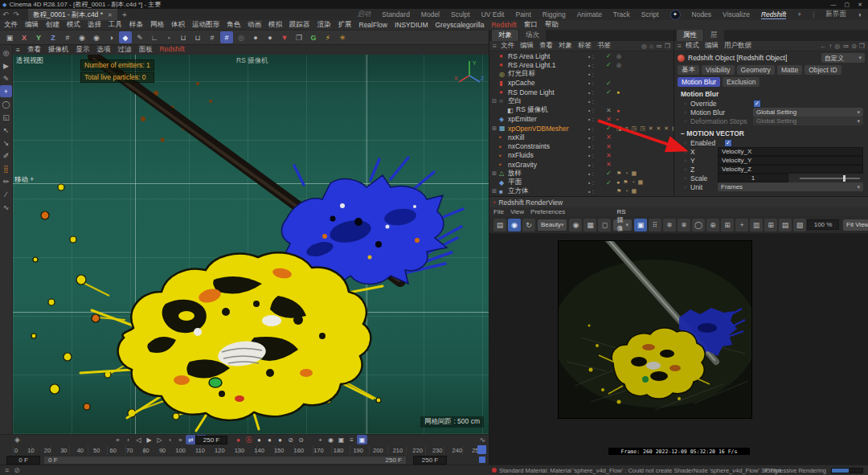 The height and width of the screenshot is (475, 868). What do you see at coordinates (645, 111) in the screenshot?
I see `object-tags: ●` at bounding box center [645, 111].